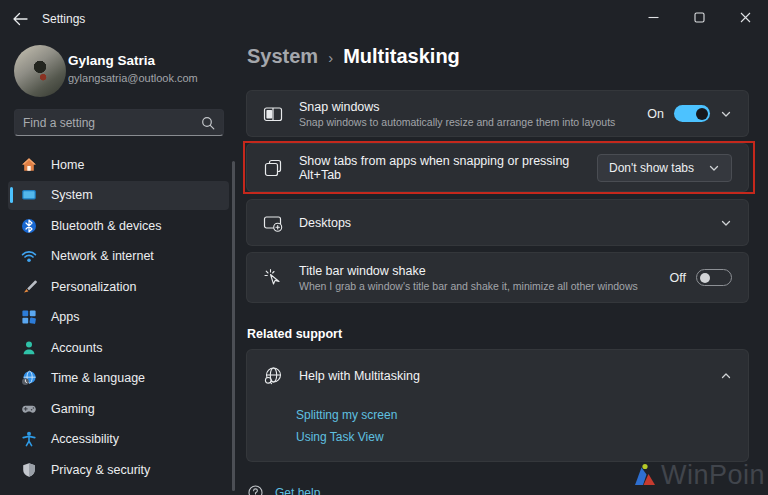 This screenshot has width=768, height=495. What do you see at coordinates (29, 165) in the screenshot?
I see `home-icon` at bounding box center [29, 165].